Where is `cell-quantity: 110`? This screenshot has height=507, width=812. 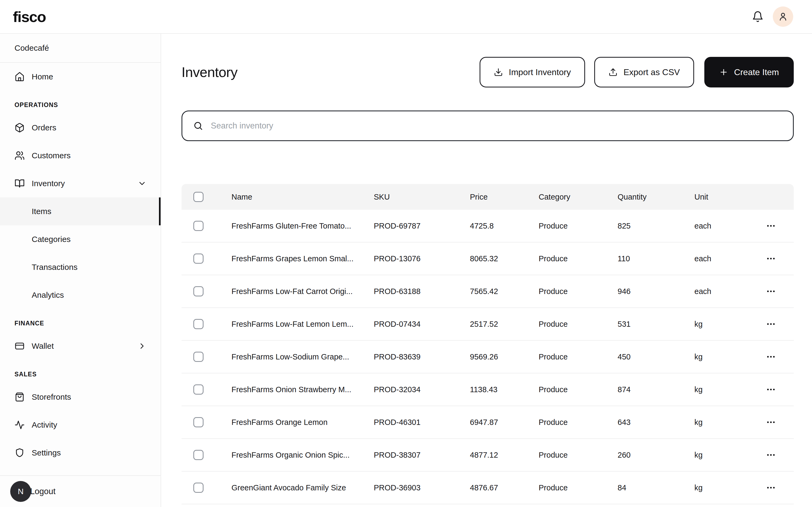
cell-quantity: 110 is located at coordinates (656, 259).